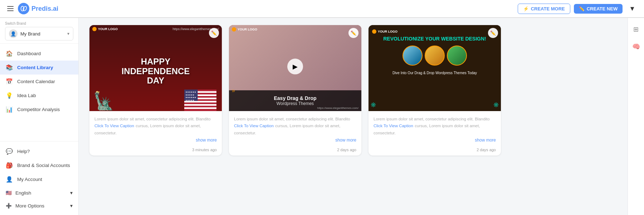 Image resolution: width=644 pixels, height=215 pixels. What do you see at coordinates (39, 193) in the screenshot?
I see `language-selector: 🇺🇸 English ▾` at bounding box center [39, 193].